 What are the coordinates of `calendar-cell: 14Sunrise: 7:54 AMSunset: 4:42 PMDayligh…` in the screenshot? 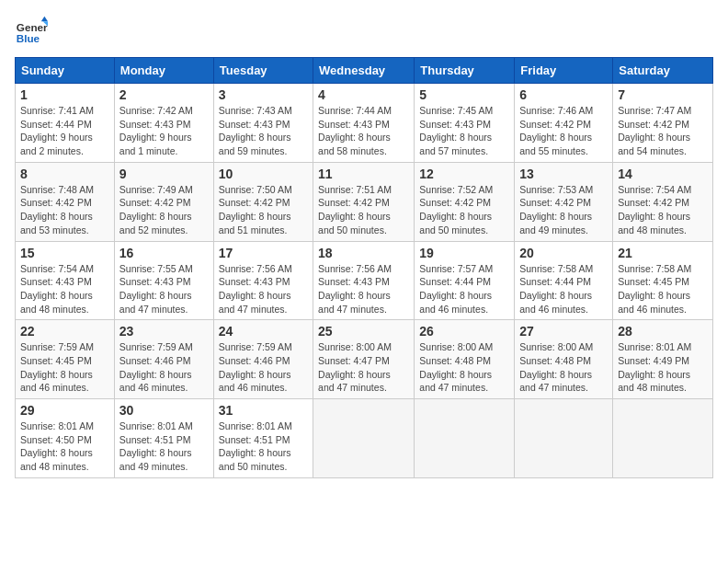 It's located at (664, 201).